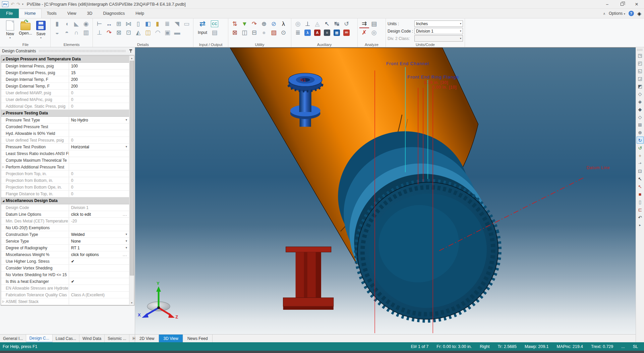 The height and width of the screenshot is (353, 644). What do you see at coordinates (640, 86) in the screenshot?
I see `corner-view-icon: ◩` at bounding box center [640, 86].